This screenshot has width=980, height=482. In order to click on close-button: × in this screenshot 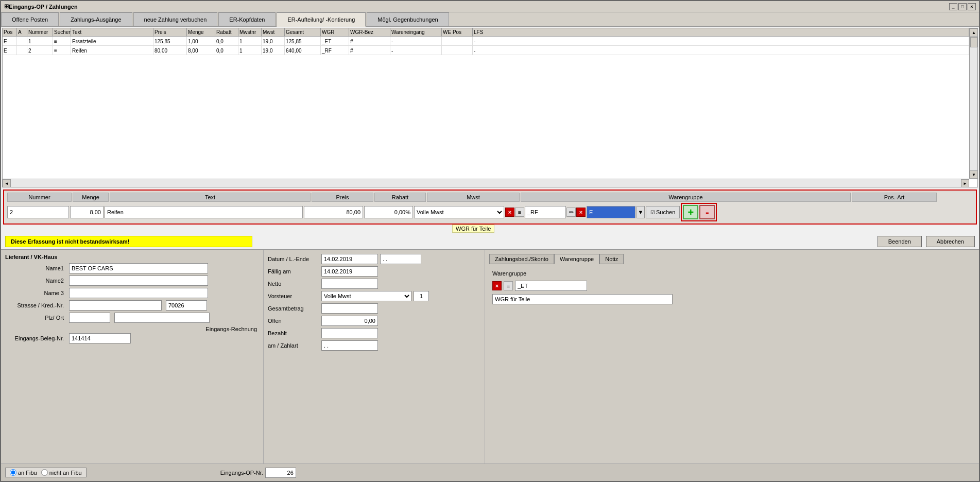, I will do `click(972, 7)`.